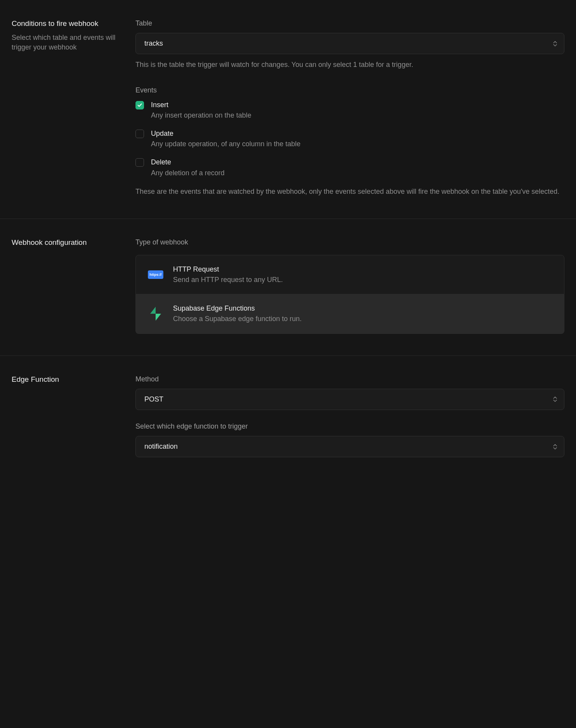 Image resolution: width=576 pixels, height=728 pixels. I want to click on type-desc: Send an HTTP request to any URL., so click(228, 280).